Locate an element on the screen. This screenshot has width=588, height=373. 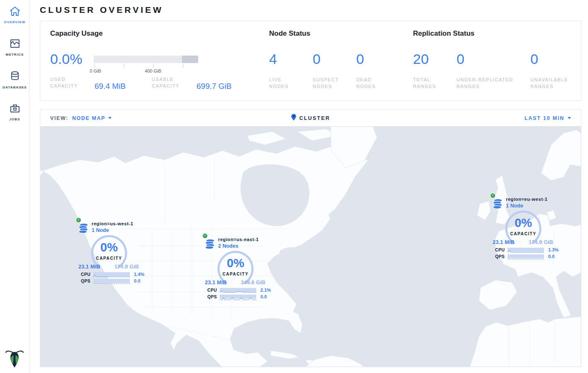
usable-capacity-value: 699.7 GiB is located at coordinates (214, 86).